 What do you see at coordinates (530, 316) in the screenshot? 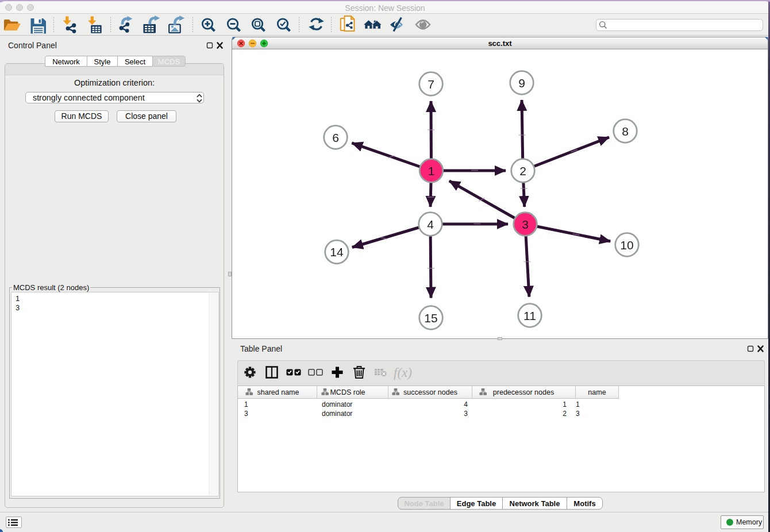
I see `svg-text: 11` at bounding box center [530, 316].